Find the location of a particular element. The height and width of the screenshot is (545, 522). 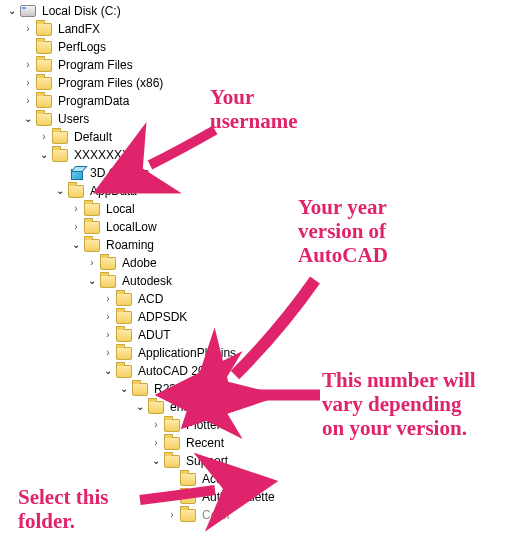

annotation-number: This number willvary dependingon your ve… is located at coordinates (399, 404).